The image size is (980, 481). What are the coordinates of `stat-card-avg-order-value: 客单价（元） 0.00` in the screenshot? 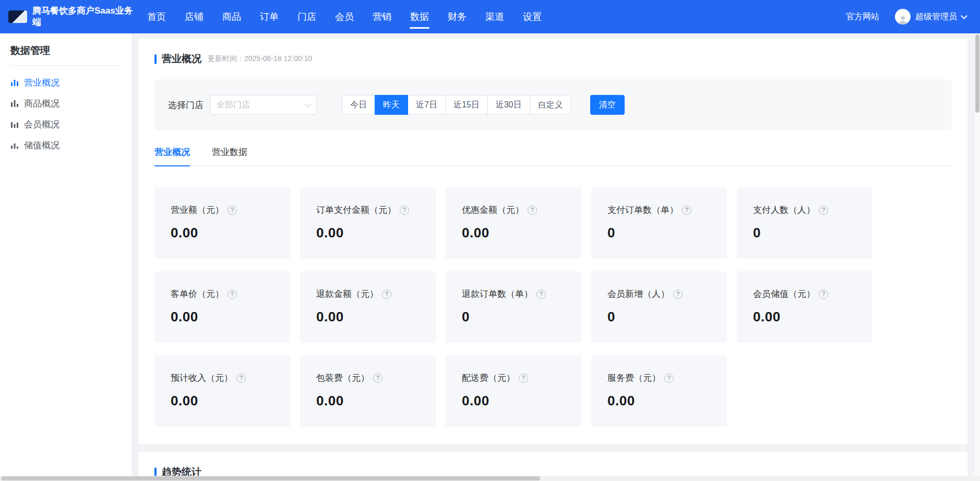 It's located at (222, 307).